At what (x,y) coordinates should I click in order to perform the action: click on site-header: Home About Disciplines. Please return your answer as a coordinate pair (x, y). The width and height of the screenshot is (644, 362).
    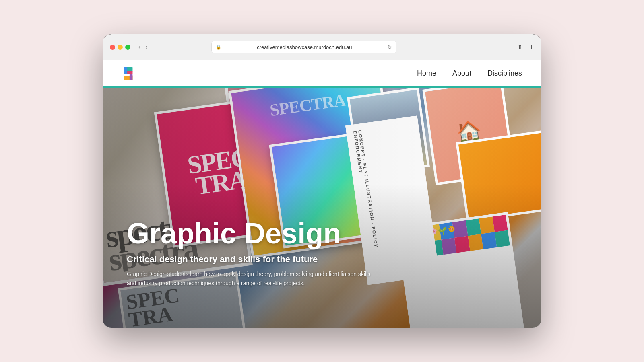
    Looking at the image, I should click on (322, 74).